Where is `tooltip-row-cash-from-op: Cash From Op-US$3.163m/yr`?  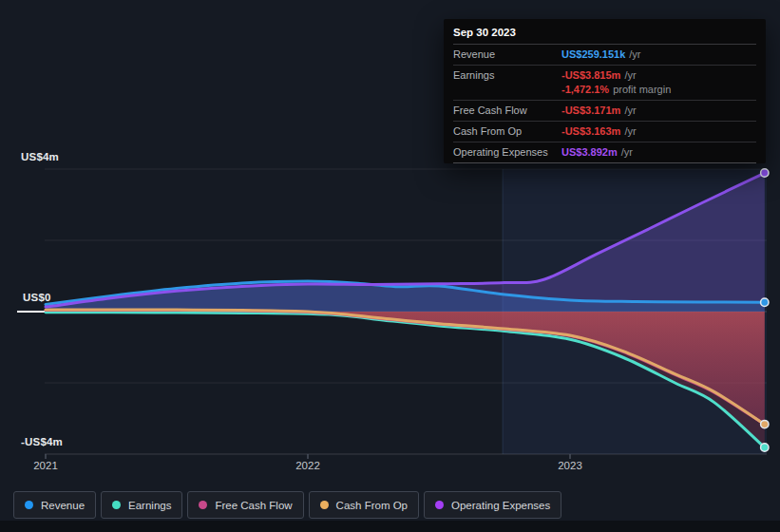 tooltip-row-cash-from-op: Cash From Op-US$3.163m/yr is located at coordinates (604, 132).